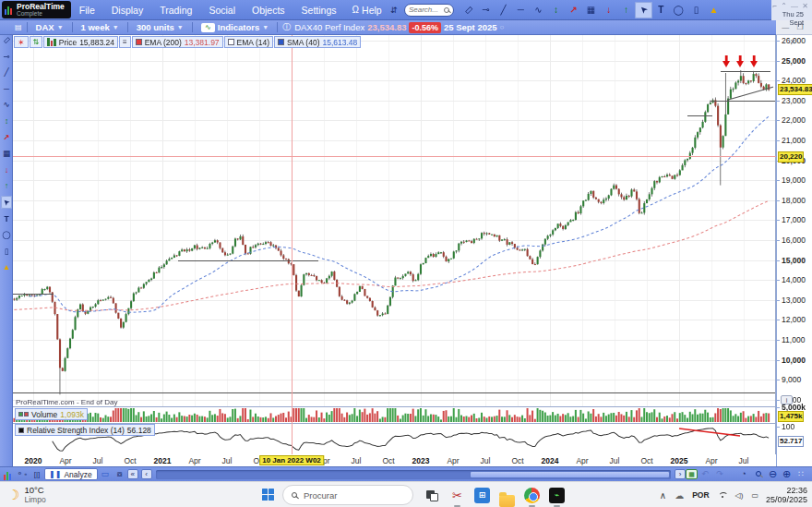  I want to click on time-zoom-icon: ◔, so click(744, 475).